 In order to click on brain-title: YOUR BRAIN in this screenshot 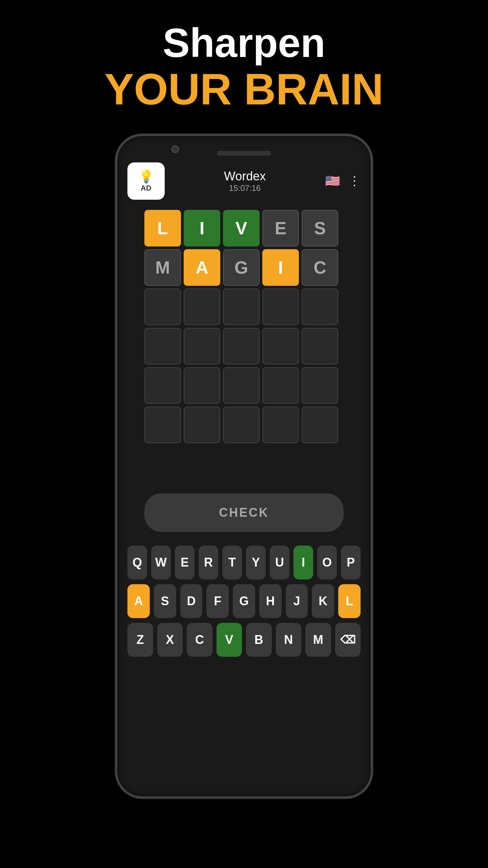, I will do `click(244, 90)`.